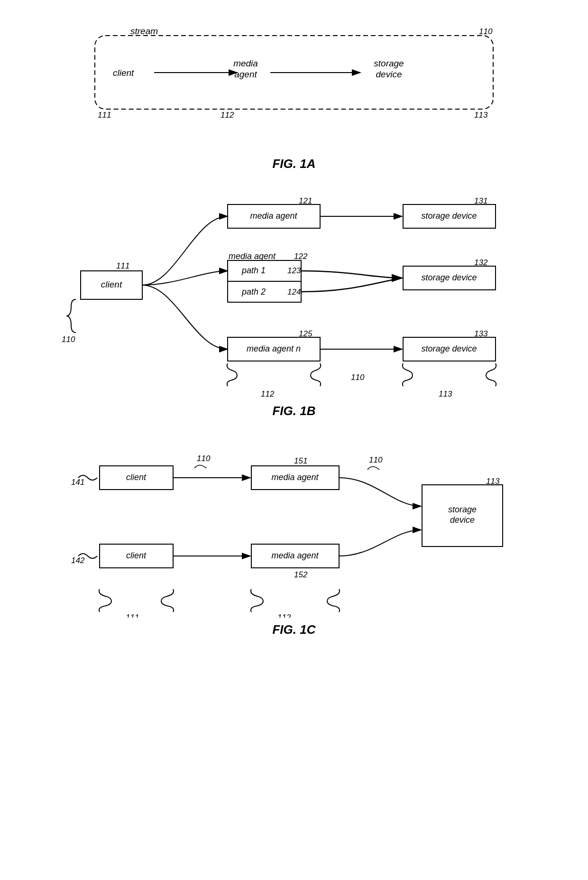 The width and height of the screenshot is (588, 880). I want to click on media-agent-label2: agent, so click(246, 74).